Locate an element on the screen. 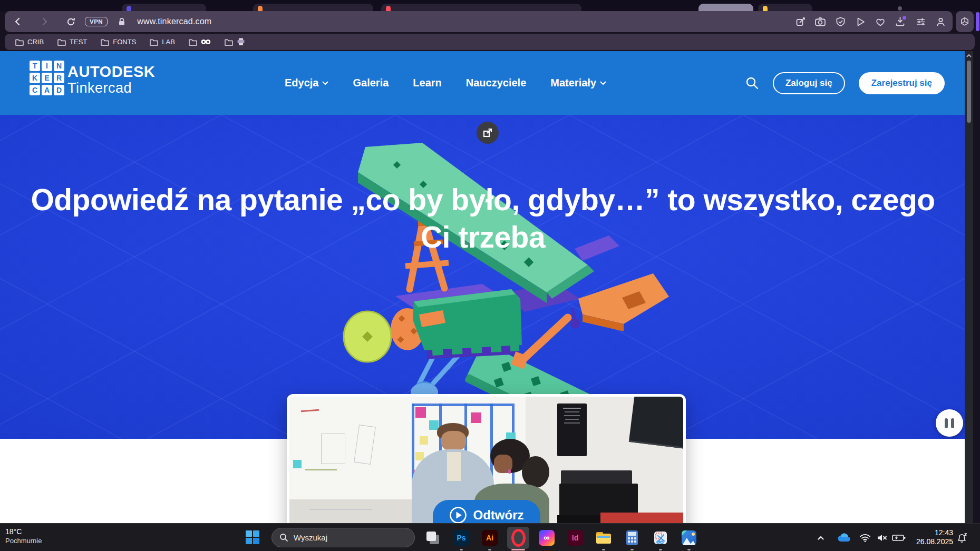 The width and height of the screenshot is (980, 551). pause-button is located at coordinates (949, 423).